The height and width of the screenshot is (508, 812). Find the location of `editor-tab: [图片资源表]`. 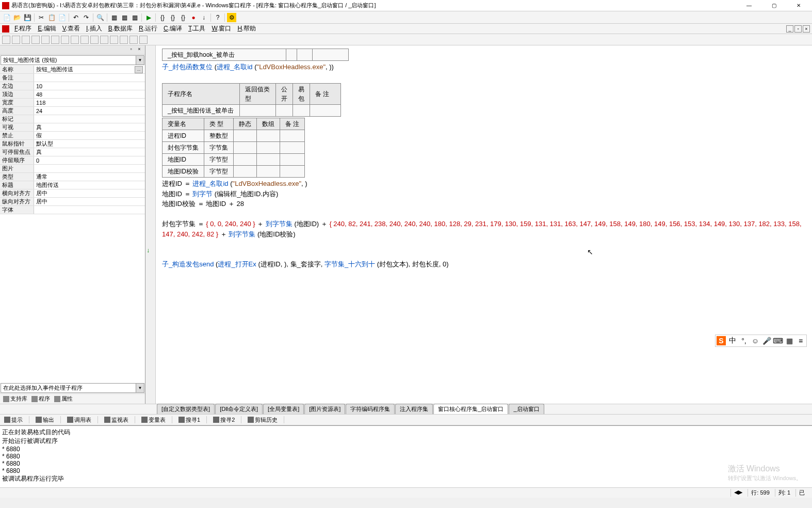

editor-tab: [图片资源表] is located at coordinates (325, 409).